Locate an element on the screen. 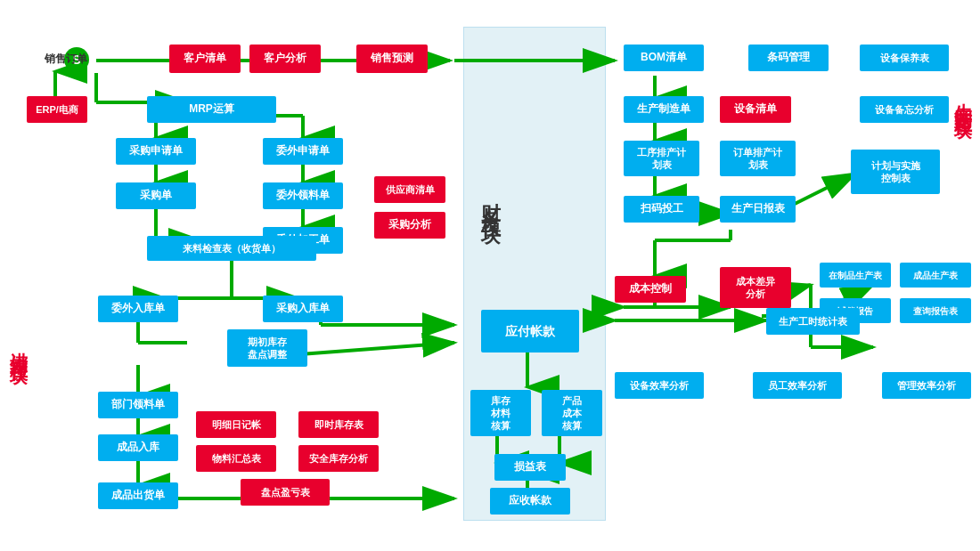 The height and width of the screenshot is (551, 980). detail-ledger-box: 明细日记帐 is located at coordinates (236, 425).